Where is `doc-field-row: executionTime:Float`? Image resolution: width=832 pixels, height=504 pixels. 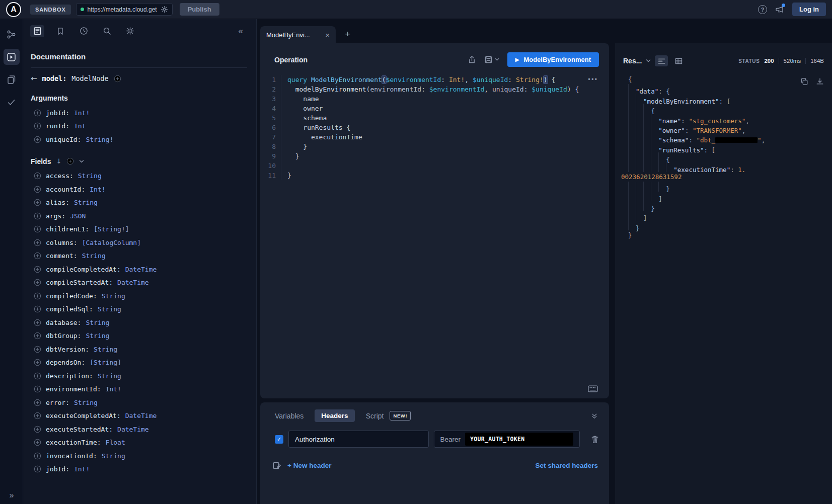 doc-field-row: executionTime:Float is located at coordinates (139, 443).